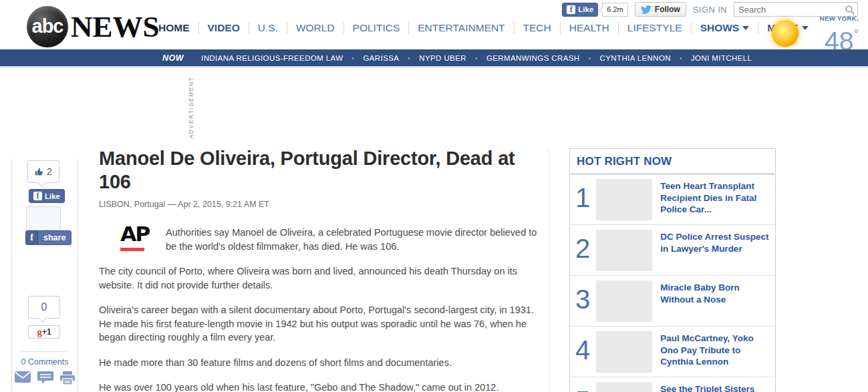 The height and width of the screenshot is (392, 868). I want to click on trending-topic: GARISSA, so click(372, 58).